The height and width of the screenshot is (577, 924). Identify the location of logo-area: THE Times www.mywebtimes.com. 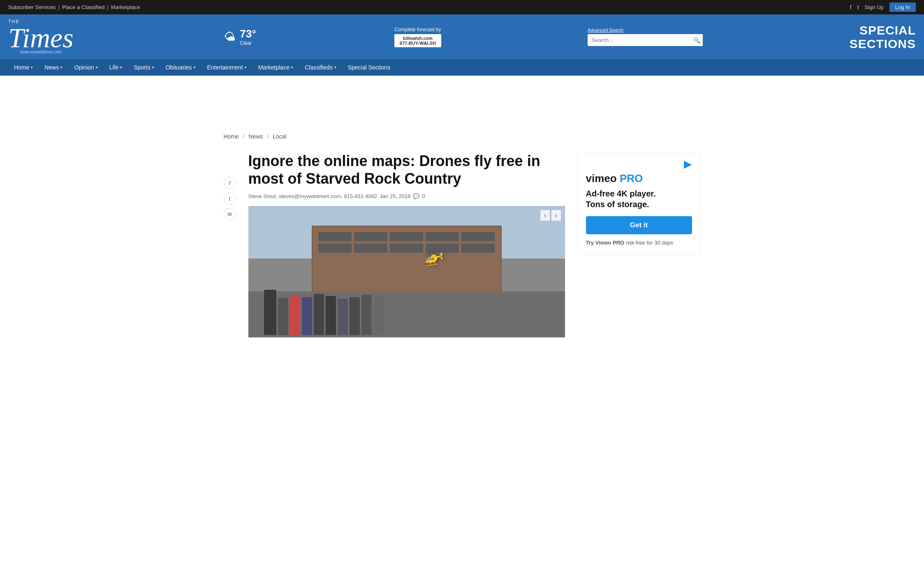
(41, 37).